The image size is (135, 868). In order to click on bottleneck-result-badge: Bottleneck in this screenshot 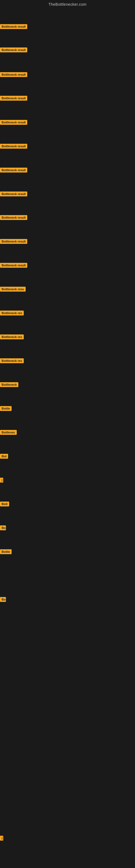, I will do `click(9, 385)`.